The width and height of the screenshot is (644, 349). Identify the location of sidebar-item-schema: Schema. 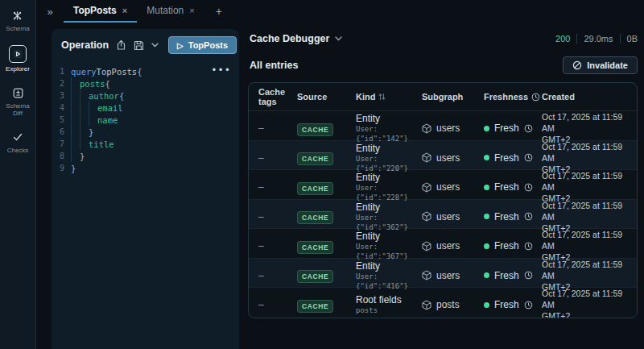
(18, 20).